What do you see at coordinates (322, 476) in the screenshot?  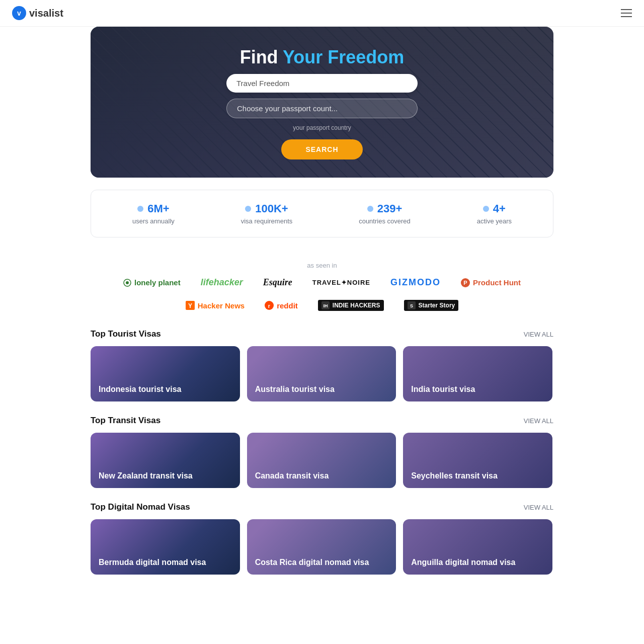 I see `transit-visa-label-canada: Canada transit visa` at bounding box center [322, 476].